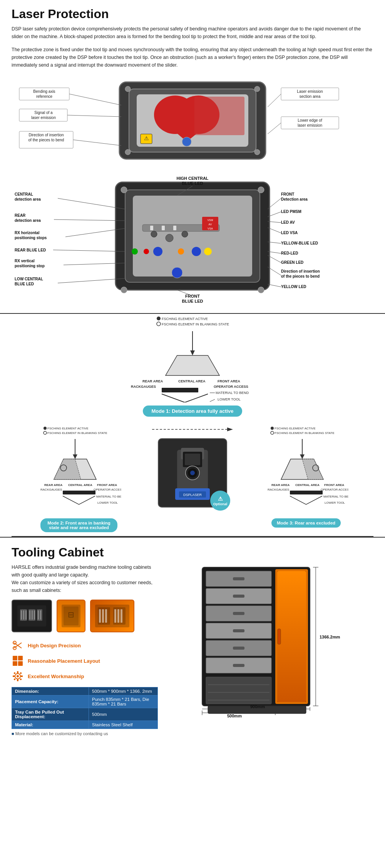  I want to click on spec-row-tray: Tray Can Be Pulled Out Displacement: 500…, so click(85, 715).